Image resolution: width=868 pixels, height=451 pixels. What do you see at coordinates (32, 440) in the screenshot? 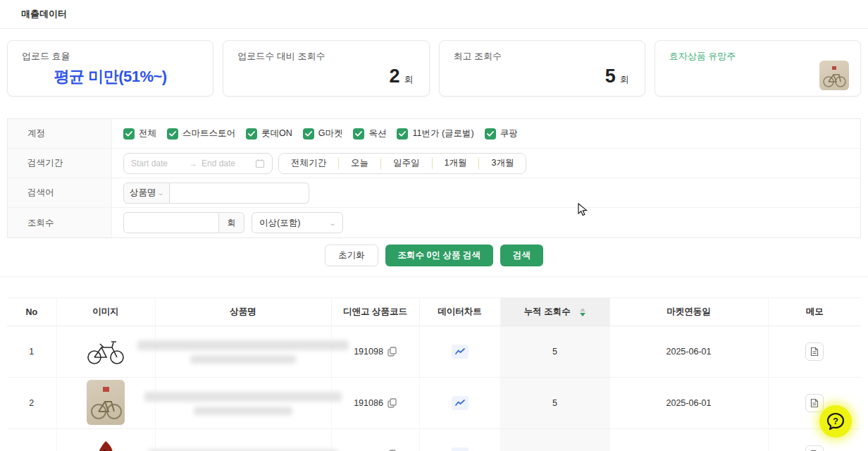
I see `cell-no: 3` at bounding box center [32, 440].